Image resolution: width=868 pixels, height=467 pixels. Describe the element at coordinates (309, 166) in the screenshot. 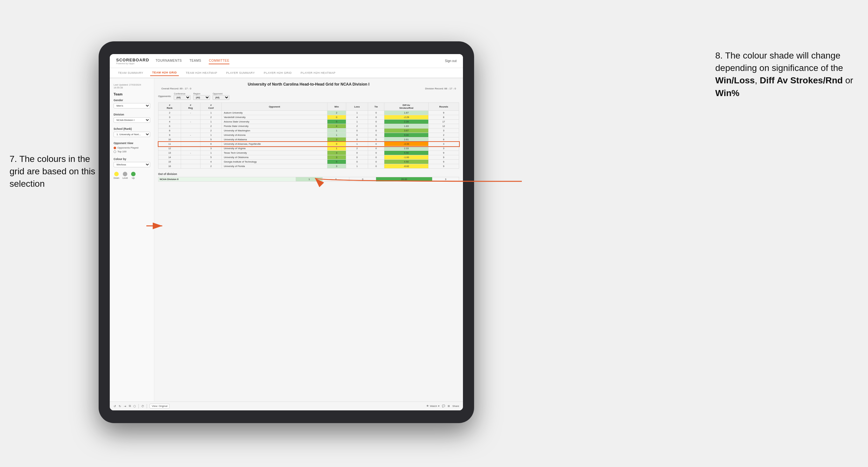

I see `table-row: 16 2 University of Florida 3 1 0 -6.62 9` at that location.